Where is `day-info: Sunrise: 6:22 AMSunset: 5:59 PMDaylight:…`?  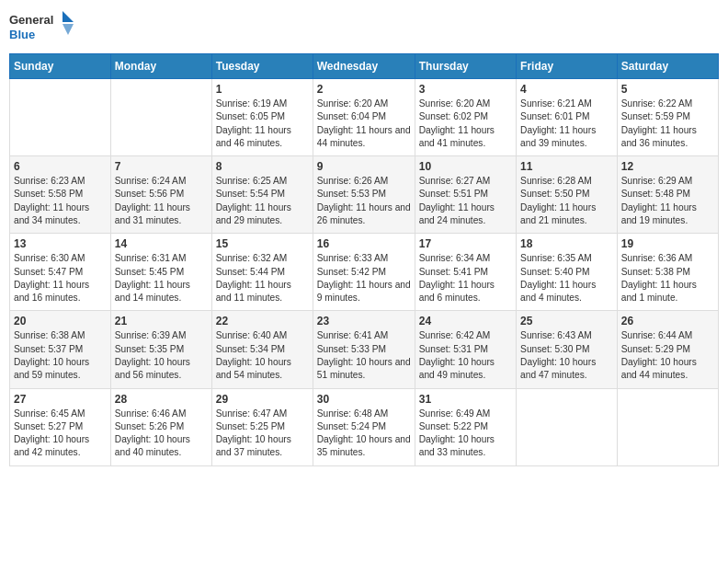 day-info: Sunrise: 6:22 AMSunset: 5:59 PMDaylight:… is located at coordinates (667, 123).